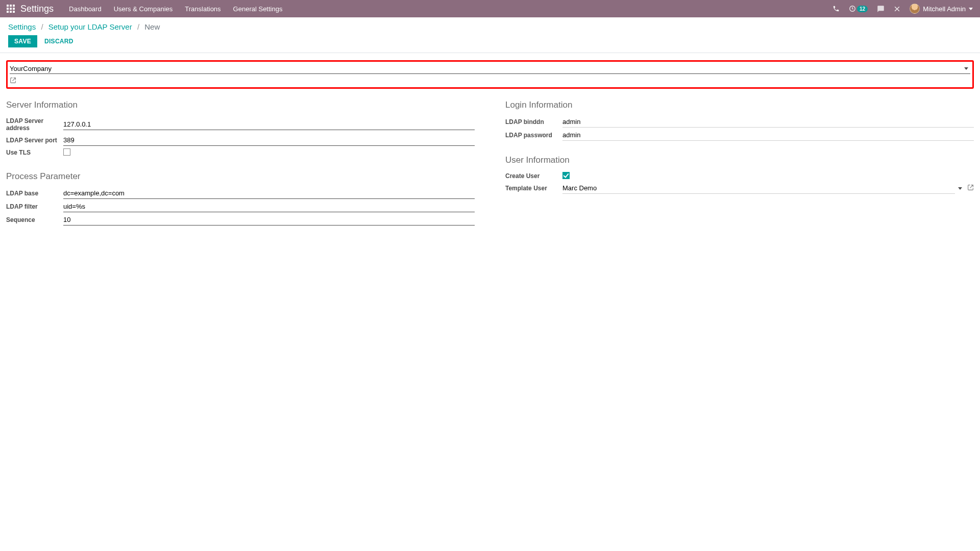  What do you see at coordinates (768, 122) in the screenshot?
I see `input-ldap-binddn` at bounding box center [768, 122].